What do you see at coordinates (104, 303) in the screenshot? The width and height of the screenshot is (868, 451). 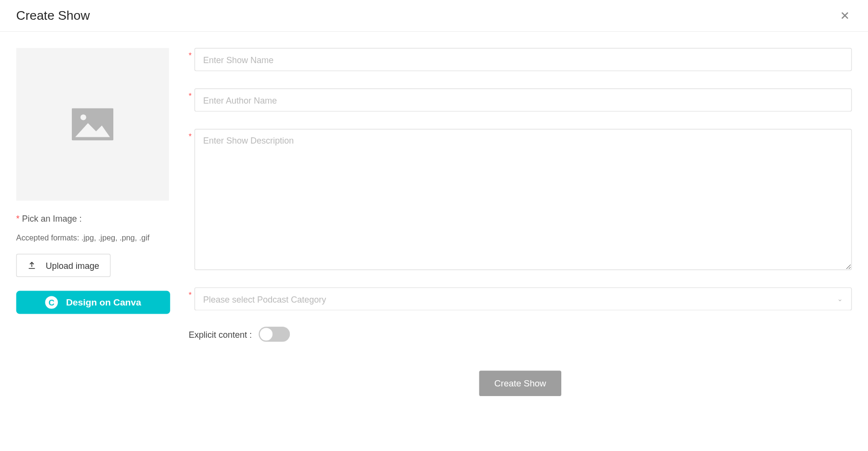 I see `canva-button-label: Design on Canva` at bounding box center [104, 303].